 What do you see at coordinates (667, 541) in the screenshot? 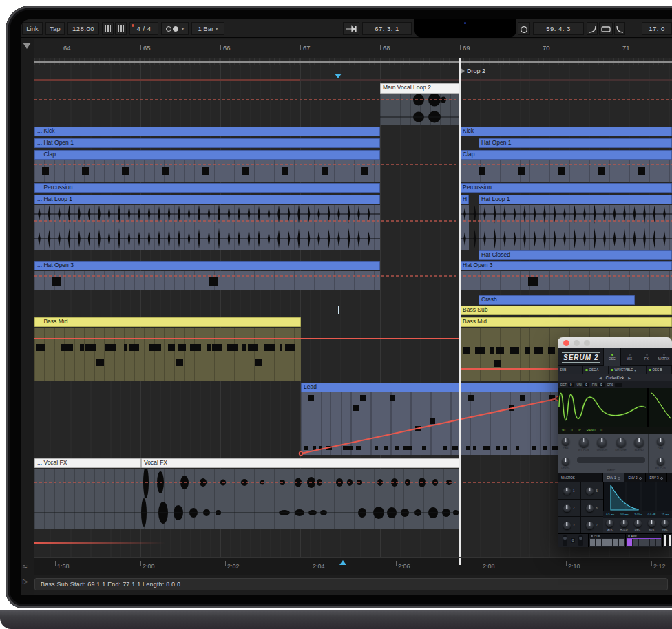
I see `piano-keyboard` at bounding box center [667, 541].